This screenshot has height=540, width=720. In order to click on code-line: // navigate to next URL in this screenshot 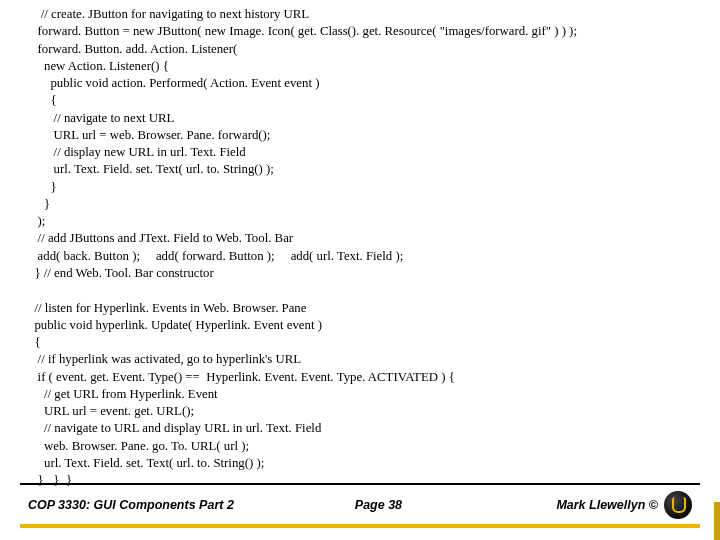, I will do `click(101, 118)`.